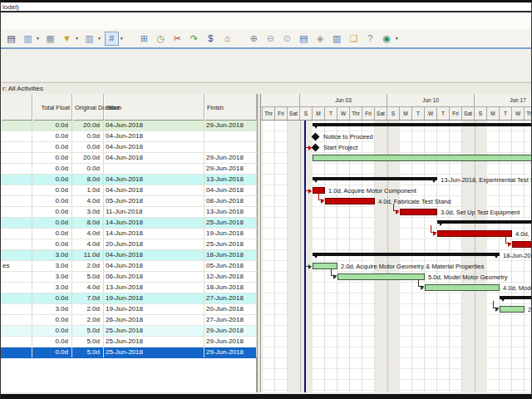 The height and width of the screenshot is (399, 532). Describe the element at coordinates (129, 213) in the screenshot. I see `table-row: 0.0d3.0d11-Jun-201813-Jun-2018` at that location.